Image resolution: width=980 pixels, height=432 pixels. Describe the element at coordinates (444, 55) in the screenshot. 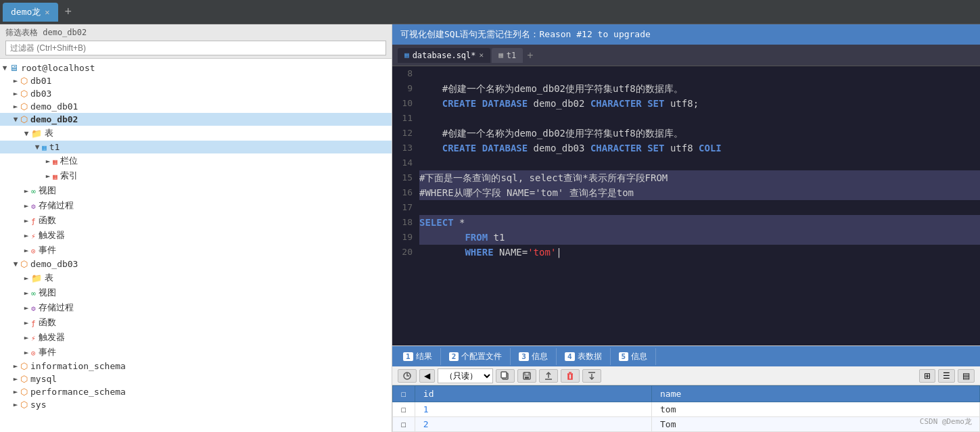

I see `editor-tab-databasesql: ▦database.sql*✕` at that location.